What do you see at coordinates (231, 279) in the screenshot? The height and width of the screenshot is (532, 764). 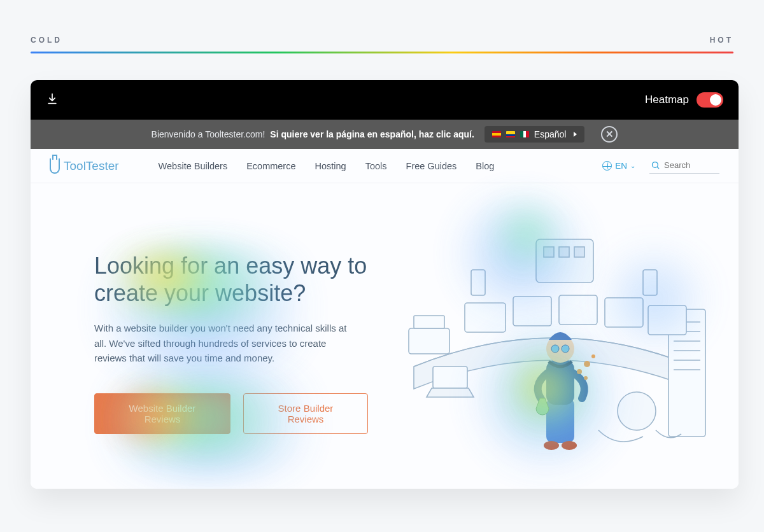 I see `hero-headline: Looking for an easy way to create your w…` at bounding box center [231, 279].